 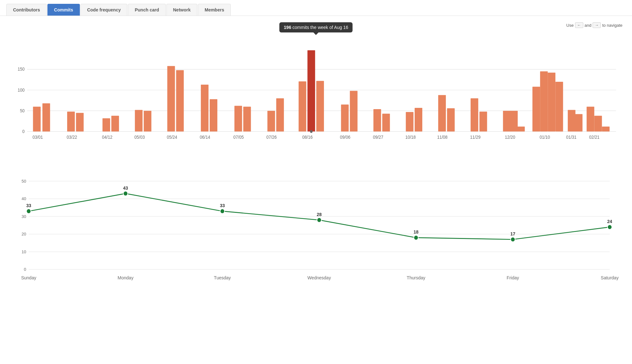 I want to click on svg-text: 08/16, so click(x=307, y=137).